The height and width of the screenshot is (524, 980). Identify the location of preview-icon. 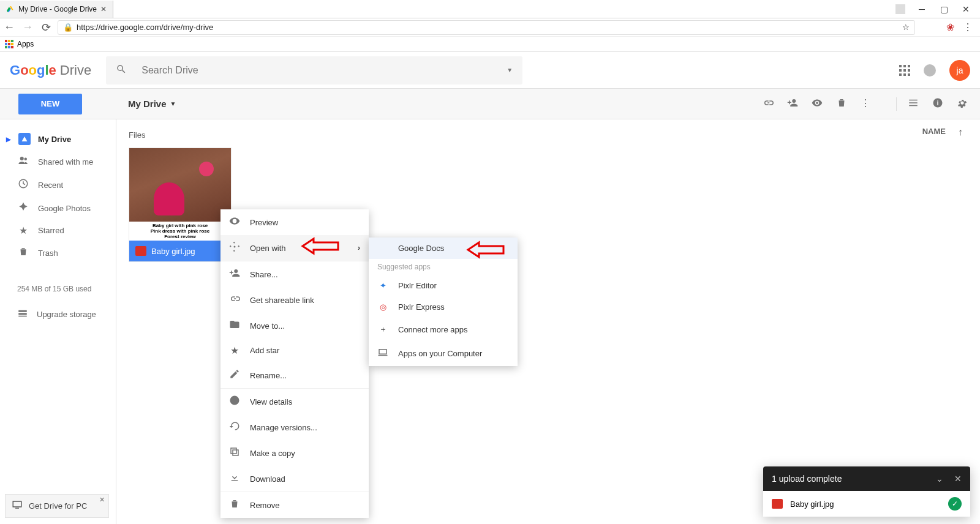
(817, 104).